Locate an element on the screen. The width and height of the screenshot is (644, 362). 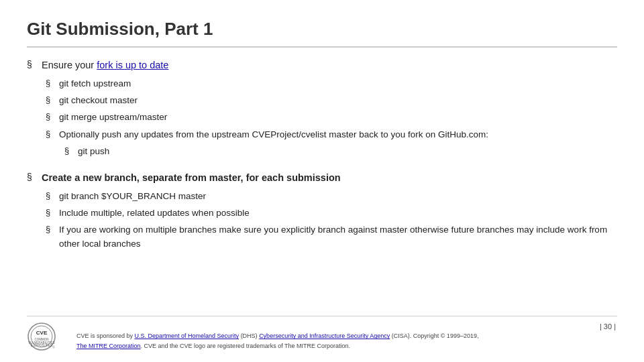
section1-header: § Ensure your fork is up to date is located at coordinates (322, 66).